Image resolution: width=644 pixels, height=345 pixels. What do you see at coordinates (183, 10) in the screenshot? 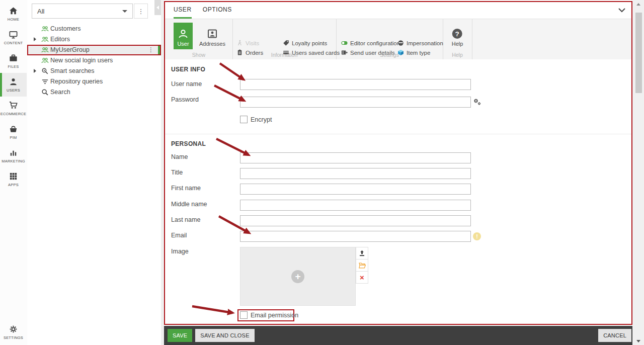
I see `tab-user: USER` at bounding box center [183, 10].